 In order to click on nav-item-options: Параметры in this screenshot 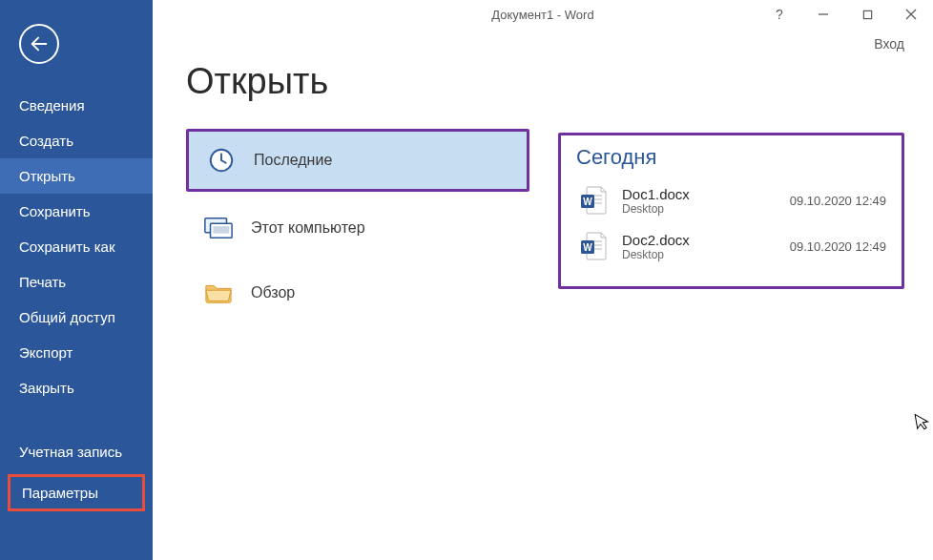, I will do `click(76, 492)`.